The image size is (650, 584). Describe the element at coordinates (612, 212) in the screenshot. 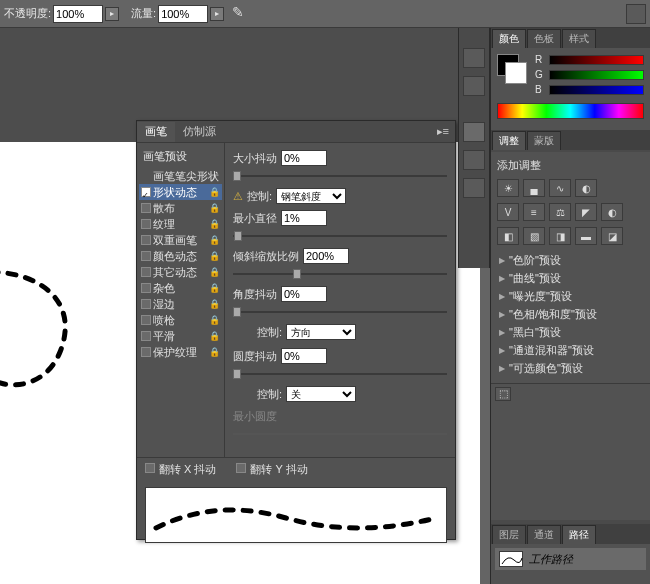

I see `photo-filter-icon: ◐` at that location.